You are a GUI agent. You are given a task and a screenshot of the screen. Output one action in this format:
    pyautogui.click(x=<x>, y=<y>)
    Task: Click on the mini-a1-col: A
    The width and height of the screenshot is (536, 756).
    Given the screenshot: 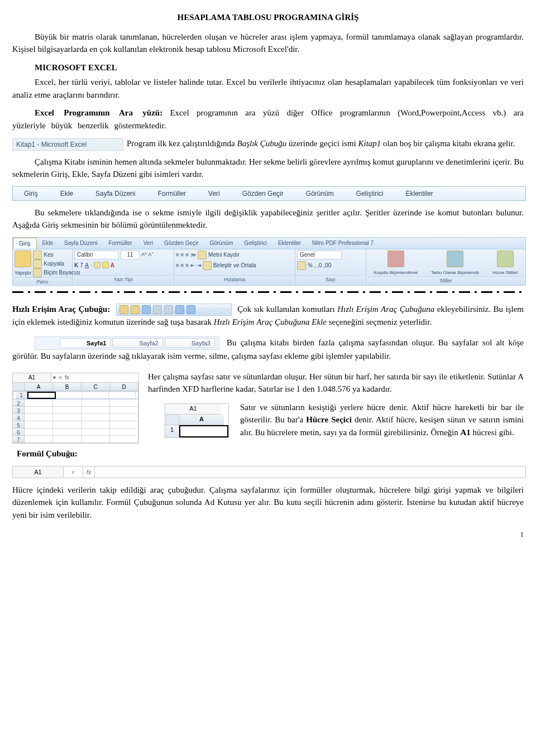 What is the action you would take?
    pyautogui.click(x=202, y=420)
    